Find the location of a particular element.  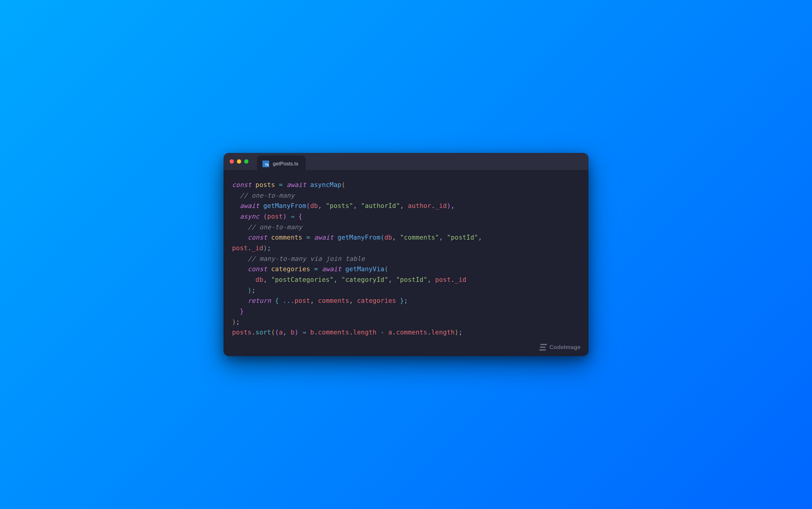

watermark: CodeImage is located at coordinates (560, 347).